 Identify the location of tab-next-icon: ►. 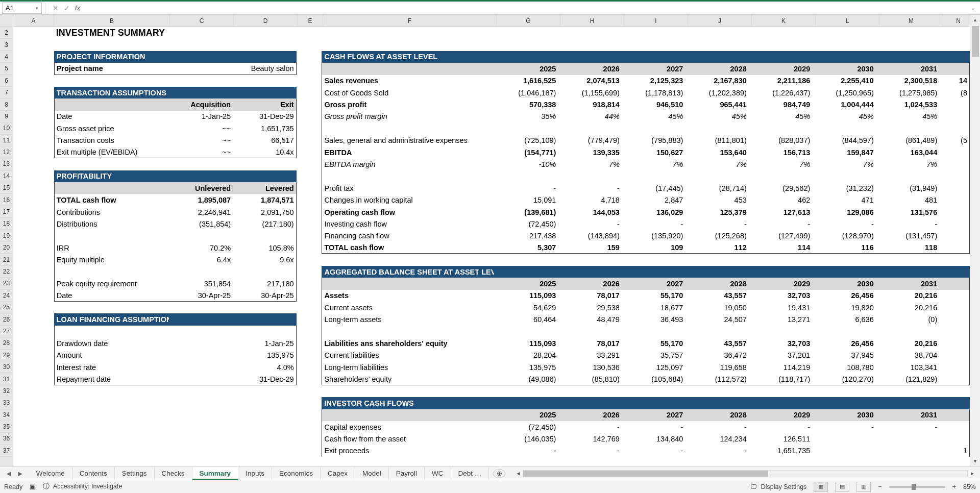
(20, 474).